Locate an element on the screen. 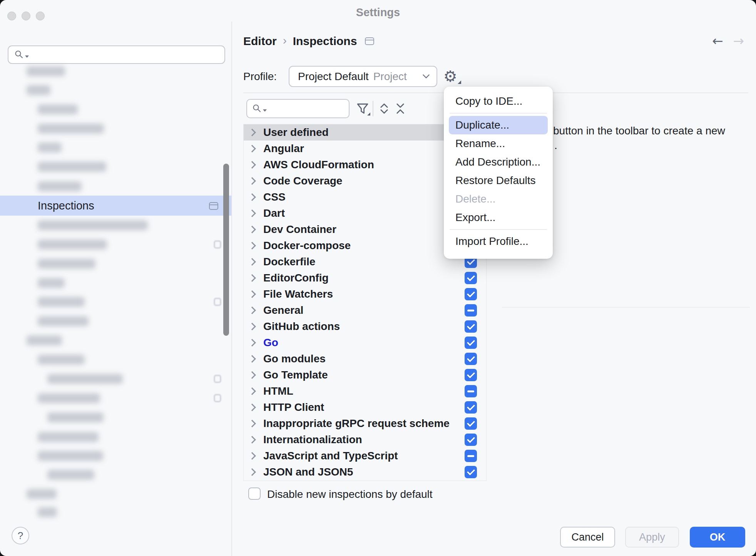 This screenshot has height=556, width=756. inspection-checkbox-http-client is located at coordinates (471, 407).